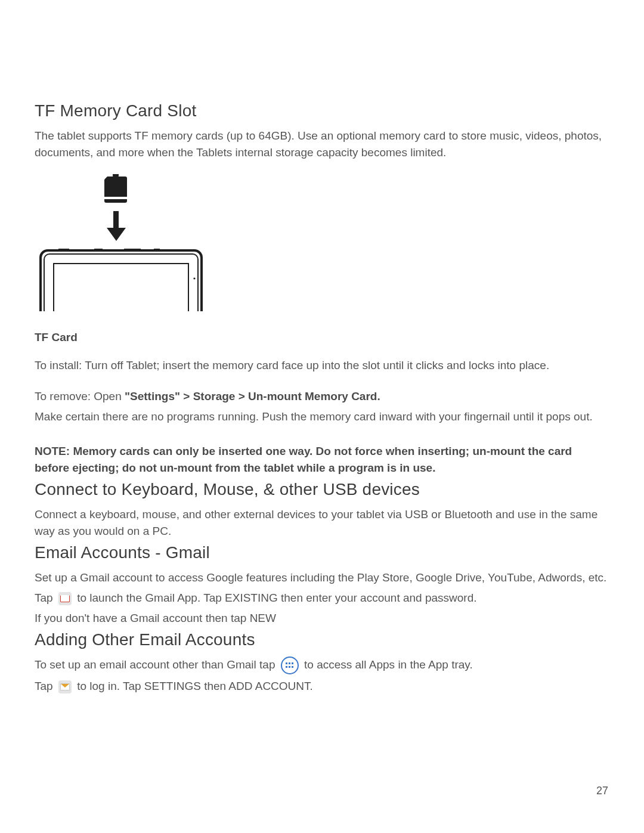 The height and width of the screenshot is (833, 644). Describe the element at coordinates (321, 553) in the screenshot. I see `gmail-title: Email Accounts - Gmail` at that location.